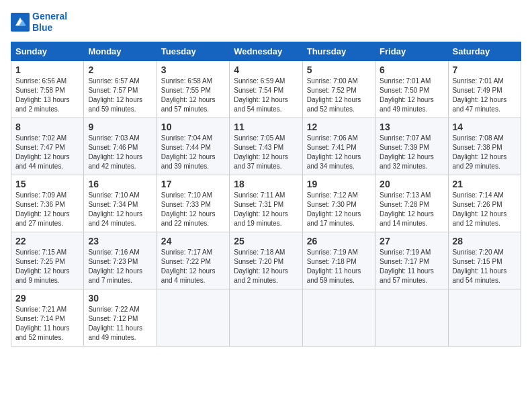 This screenshot has width=532, height=411. Describe the element at coordinates (411, 210) in the screenshot. I see `day-info: Sunrise: 7:13 AMSunset: 7:28 PMDaylight:…` at that location.